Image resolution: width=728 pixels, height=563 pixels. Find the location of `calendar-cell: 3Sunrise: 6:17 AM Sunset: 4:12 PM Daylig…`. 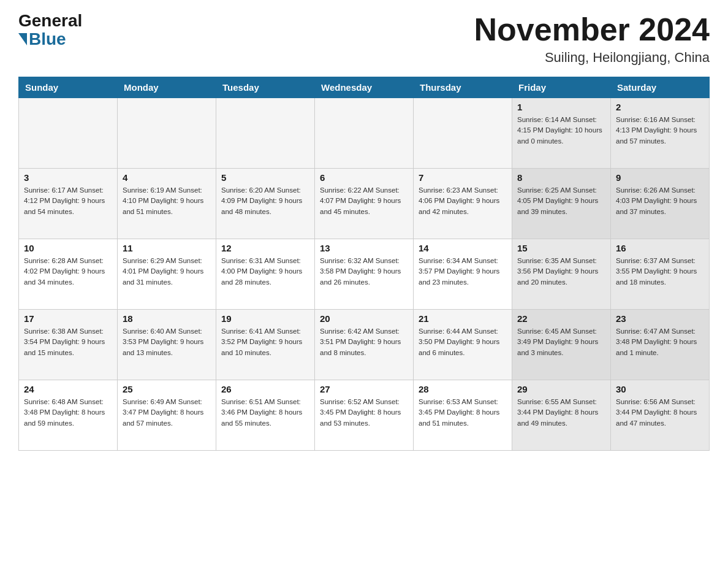

calendar-cell: 3Sunrise: 6:17 AM Sunset: 4:12 PM Daylig… is located at coordinates (69, 204).